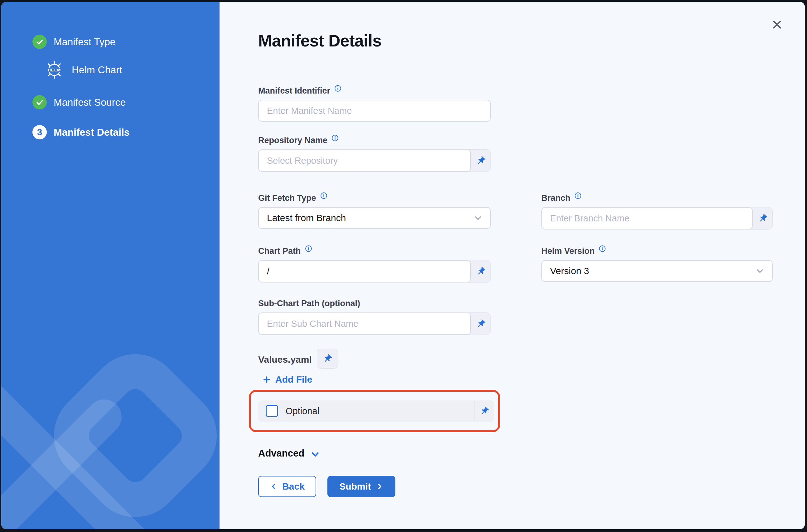 The image size is (807, 532). Describe the element at coordinates (123, 132) in the screenshot. I see `step-manifest-details: 3 Manifest Details` at that location.